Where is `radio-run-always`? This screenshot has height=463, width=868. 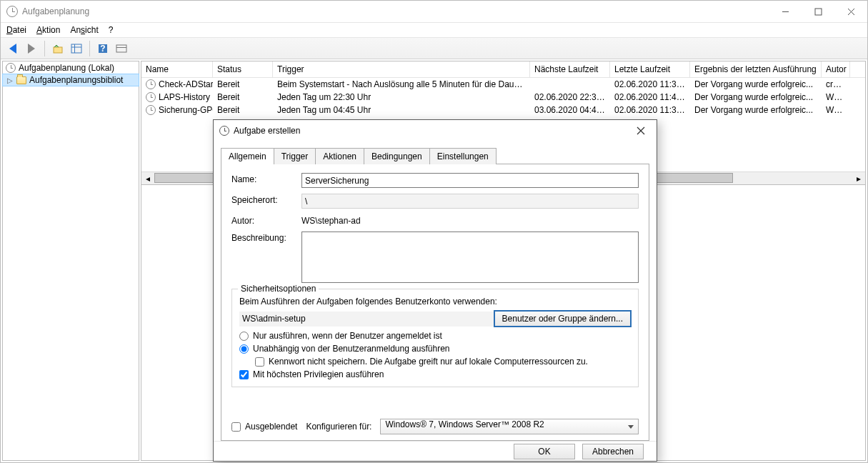
radio-run-always is located at coordinates (244, 349).